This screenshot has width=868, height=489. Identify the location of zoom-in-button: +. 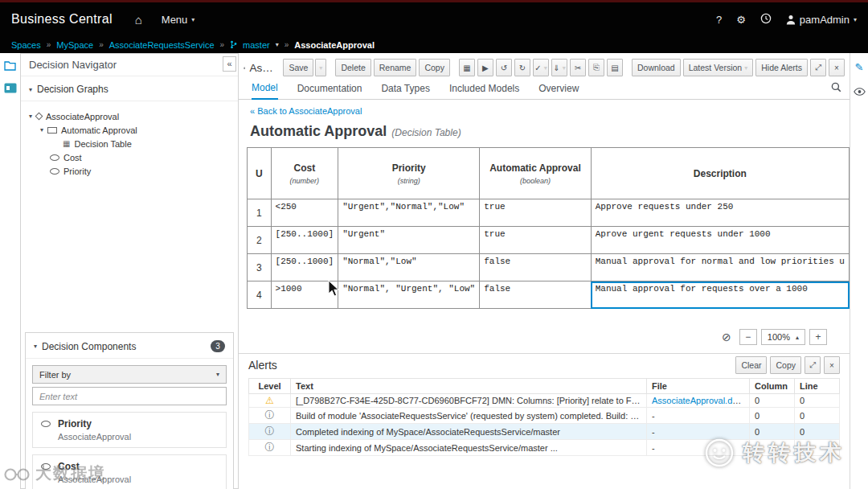
(818, 337).